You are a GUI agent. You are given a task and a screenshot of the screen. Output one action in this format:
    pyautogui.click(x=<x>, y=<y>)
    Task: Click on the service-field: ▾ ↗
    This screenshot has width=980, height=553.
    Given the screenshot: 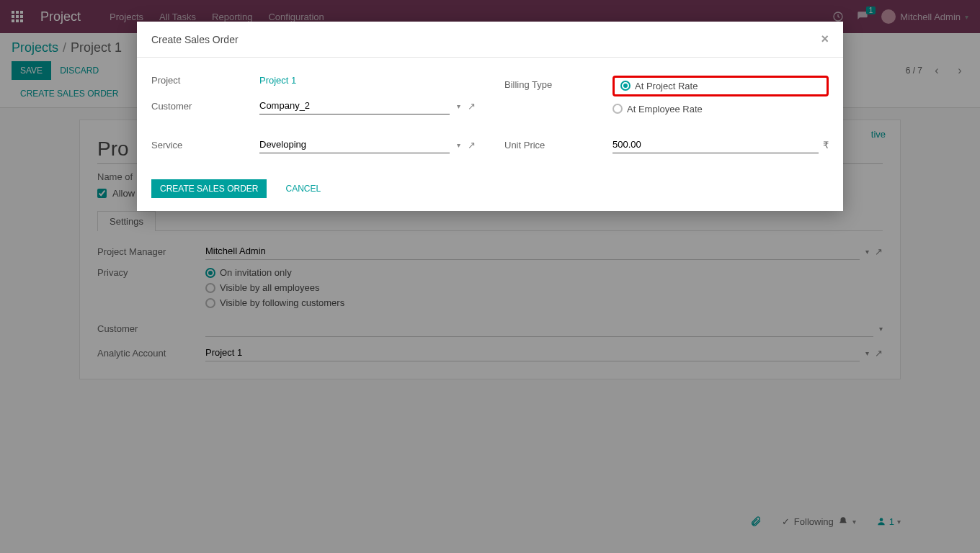 What is the action you would take?
    pyautogui.click(x=368, y=145)
    